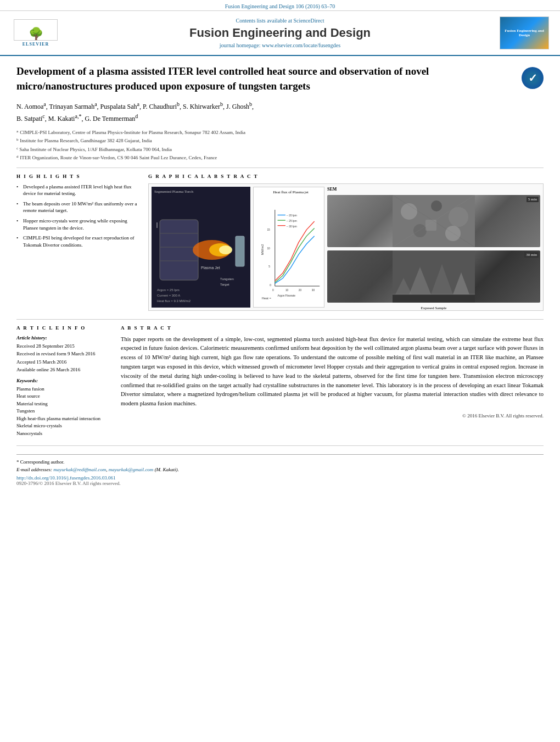 The width and height of the screenshot is (560, 742). What do you see at coordinates (201, 192) in the screenshot?
I see `plasma-torch-label: Segmented Plasma Torch` at bounding box center [201, 192].